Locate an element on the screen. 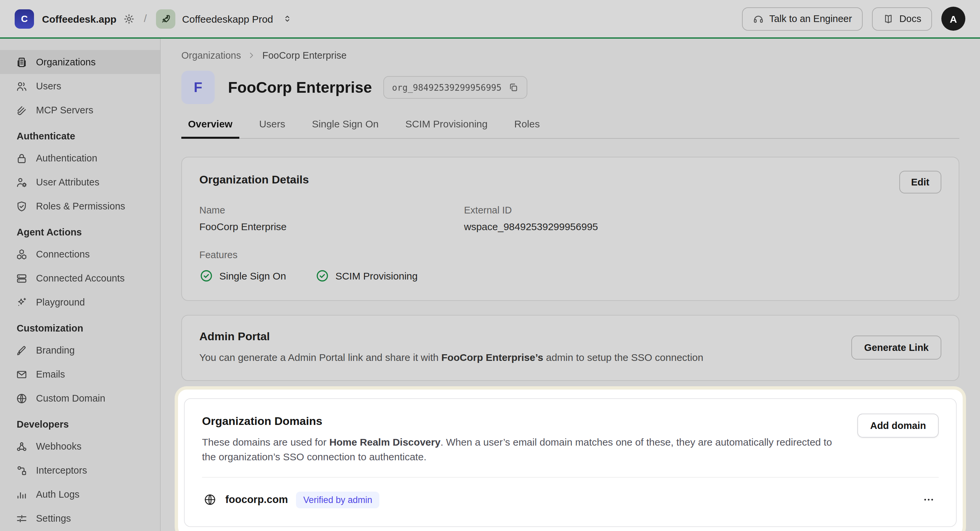 The image size is (980, 531). rocket-icon is located at coordinates (166, 19).